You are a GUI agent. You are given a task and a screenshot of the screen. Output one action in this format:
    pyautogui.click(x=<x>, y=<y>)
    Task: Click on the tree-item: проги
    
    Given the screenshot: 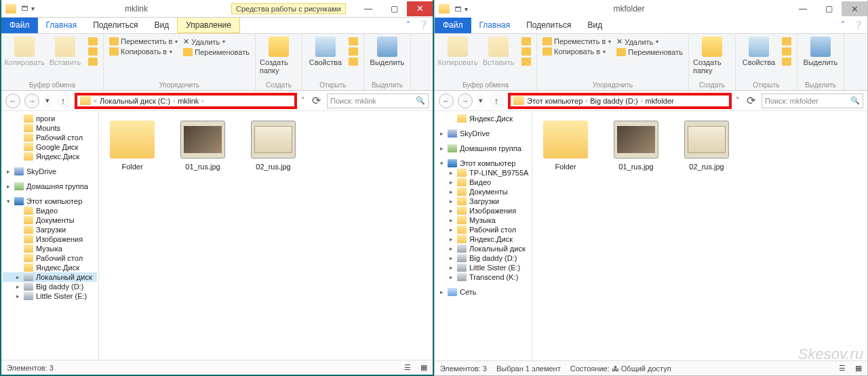 What is the action you would take?
    pyautogui.click(x=50, y=119)
    